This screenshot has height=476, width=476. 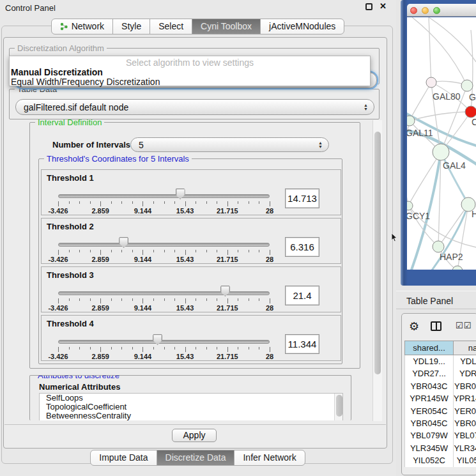 I want to click on table-row: YLR345WYLR345W, so click(x=441, y=449).